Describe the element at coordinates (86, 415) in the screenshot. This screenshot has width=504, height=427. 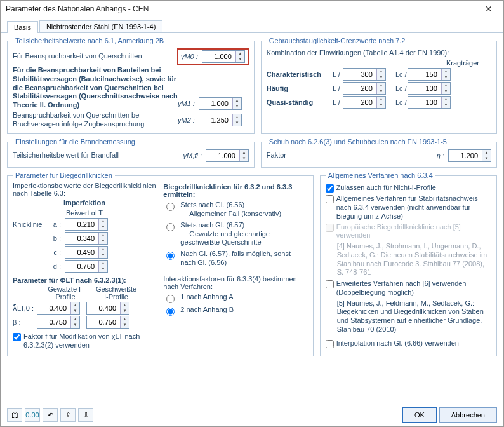
I see `import-icon: ⇩` at that location.